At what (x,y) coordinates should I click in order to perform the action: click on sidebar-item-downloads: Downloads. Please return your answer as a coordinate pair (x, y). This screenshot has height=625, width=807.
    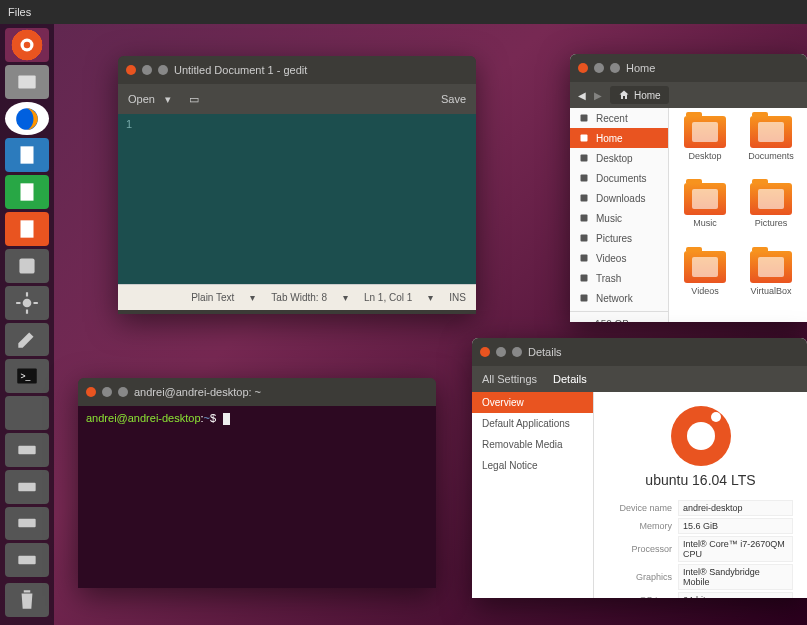
    Looking at the image, I should click on (619, 198).